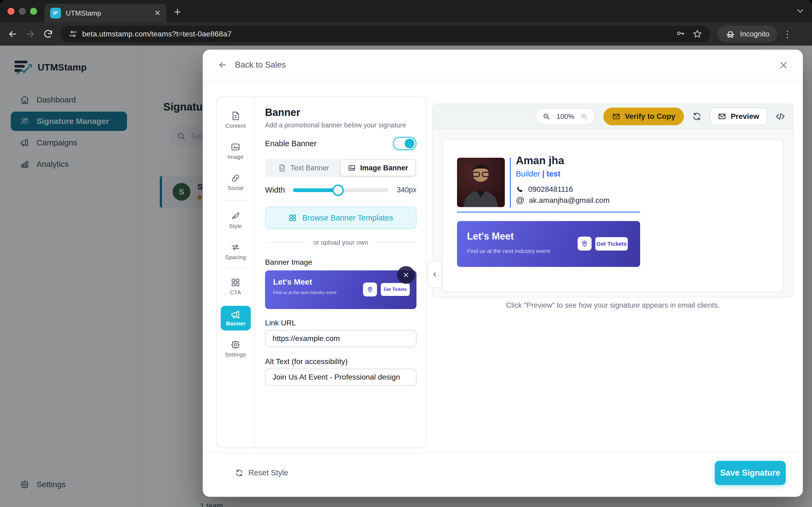 The width and height of the screenshot is (812, 507). I want to click on tab-strip: UTMStamp ✕ +, so click(406, 11).